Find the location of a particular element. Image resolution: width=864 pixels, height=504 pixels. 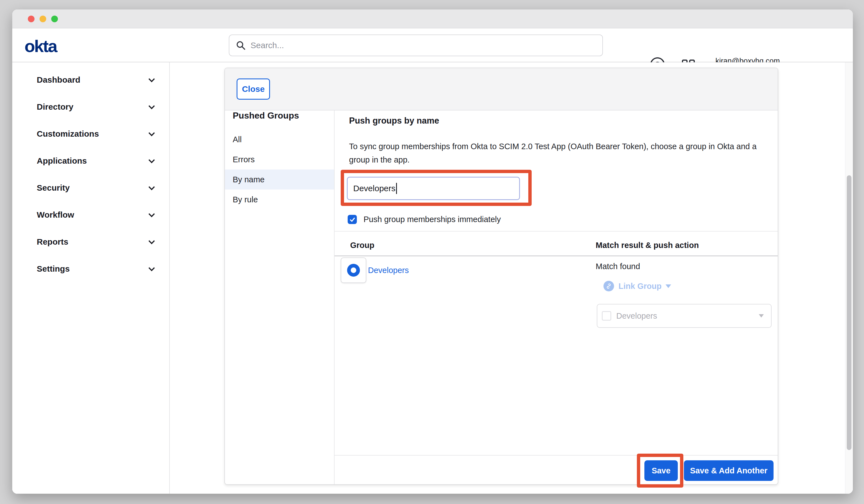

window-close-icon is located at coordinates (31, 19).